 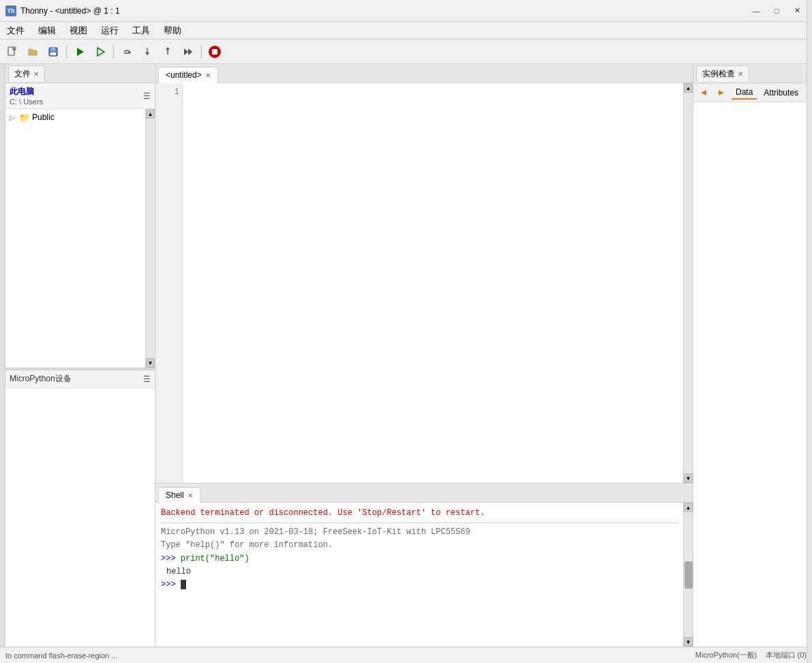 What do you see at coordinates (809, 355) in the screenshot?
I see `right-accent` at bounding box center [809, 355].